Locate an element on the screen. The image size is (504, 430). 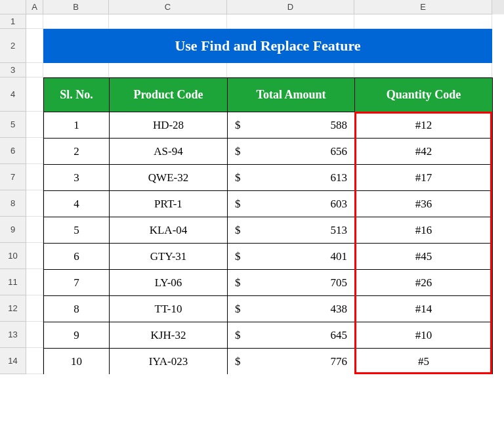
cell-total-amount: $613 is located at coordinates (291, 178).